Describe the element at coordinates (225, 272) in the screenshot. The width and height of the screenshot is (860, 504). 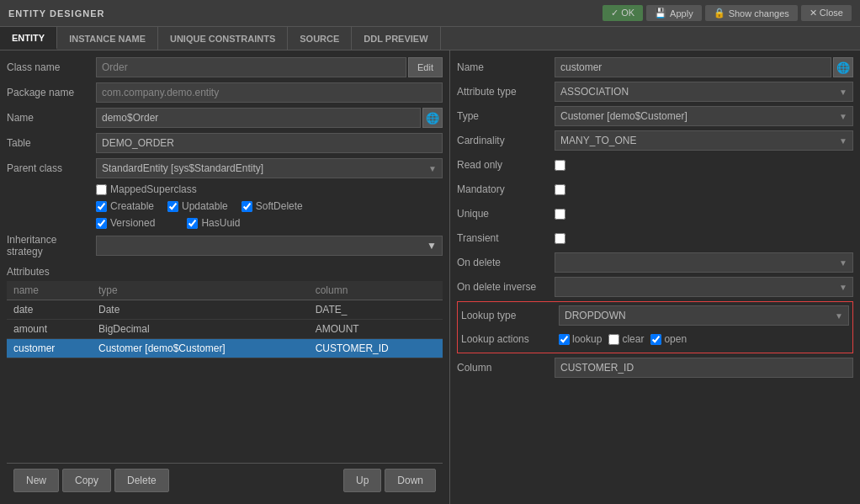
I see `attributes-label: Attributes` at that location.